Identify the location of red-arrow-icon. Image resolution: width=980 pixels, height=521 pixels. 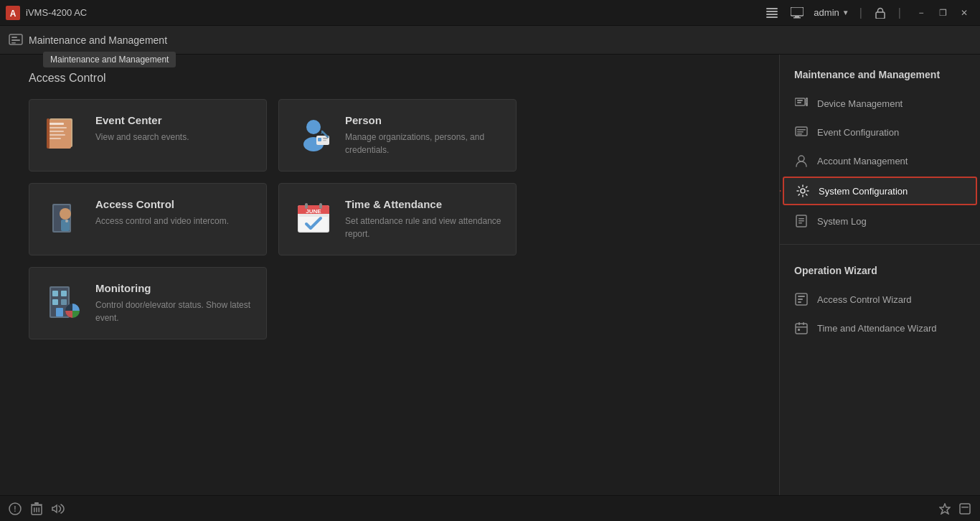
(781, 191).